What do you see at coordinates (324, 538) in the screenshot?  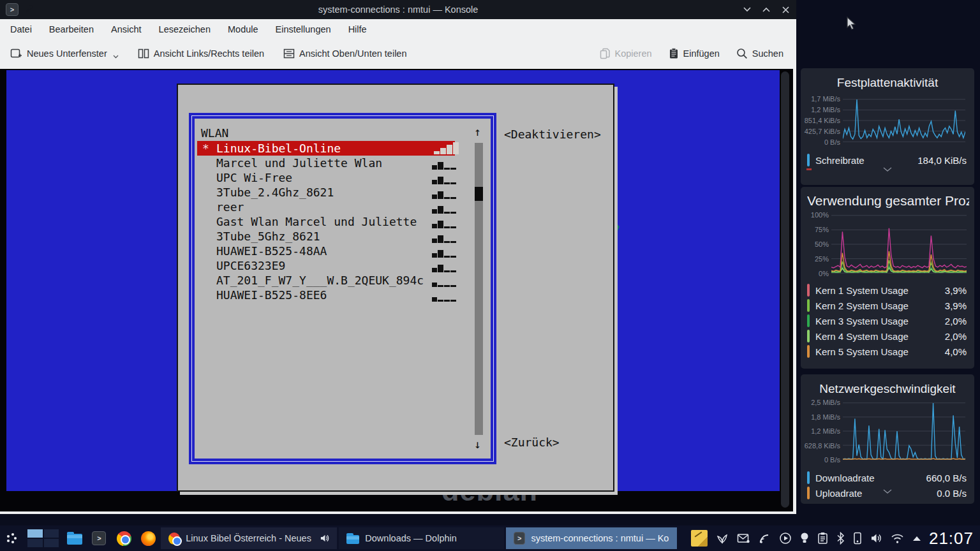 I see `audio-playing-icon` at bounding box center [324, 538].